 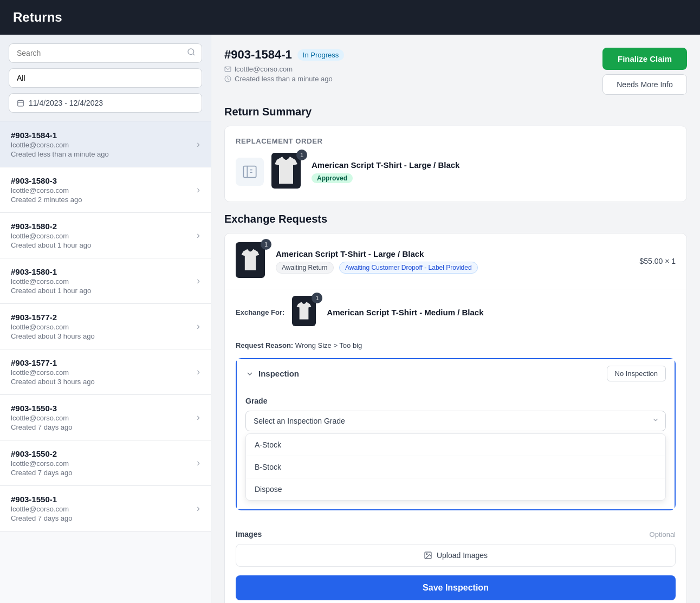 What do you see at coordinates (105, 372) in the screenshot?
I see `list-item: #903-1577-1 lcottle@corso.com Created ab…` at bounding box center [105, 372].